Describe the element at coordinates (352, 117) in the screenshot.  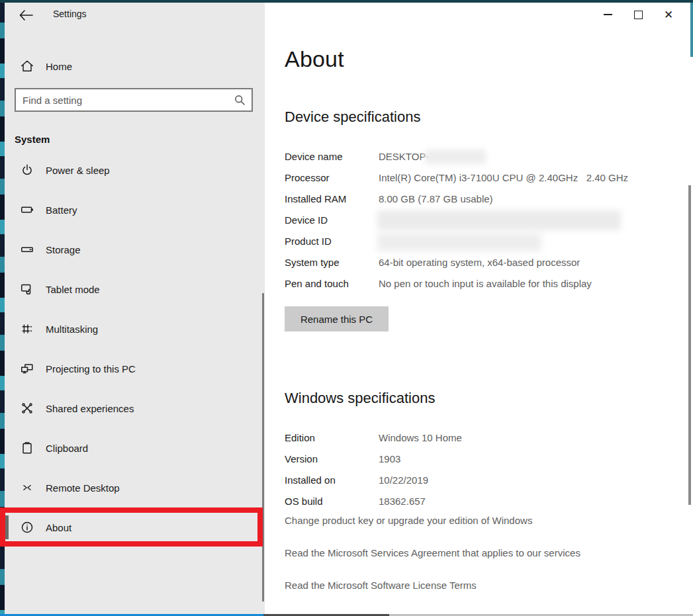
I see `device-specs-heading: Device specifications` at that location.